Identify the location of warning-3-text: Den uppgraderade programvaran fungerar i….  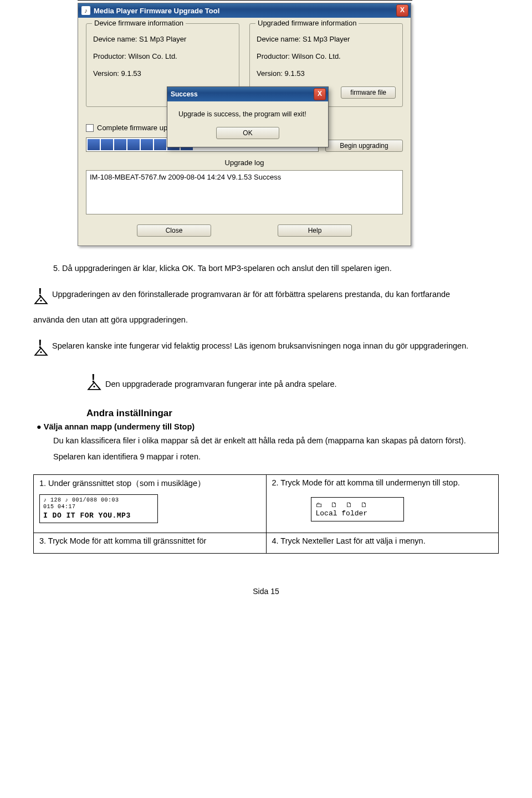
(221, 385).